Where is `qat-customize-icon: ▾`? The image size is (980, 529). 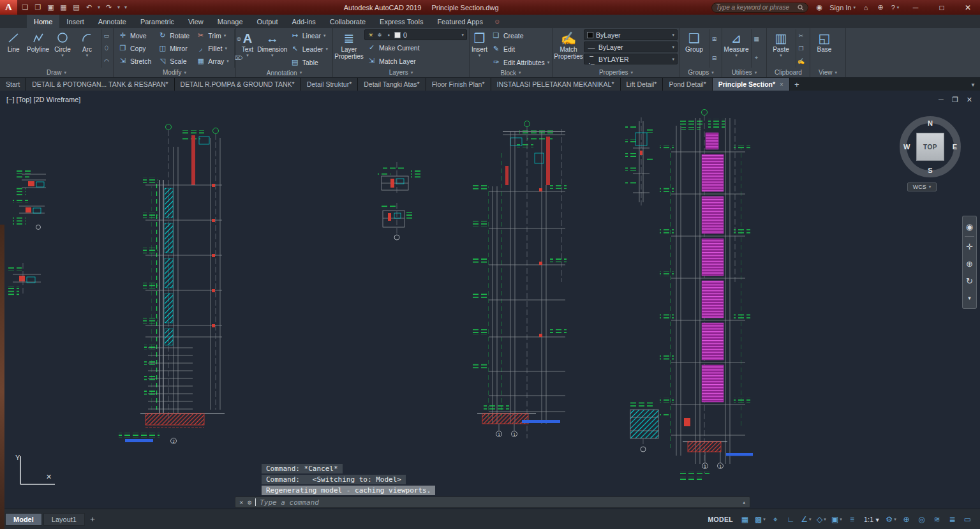 qat-customize-icon: ▾ is located at coordinates (126, 8).